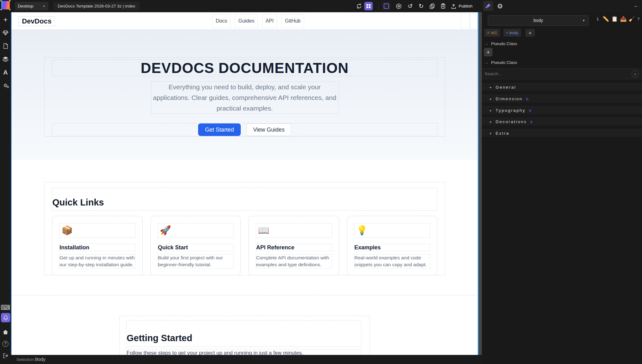  Describe the element at coordinates (562, 133) in the screenshot. I see `section-extra: ▸ Extra` at that location.